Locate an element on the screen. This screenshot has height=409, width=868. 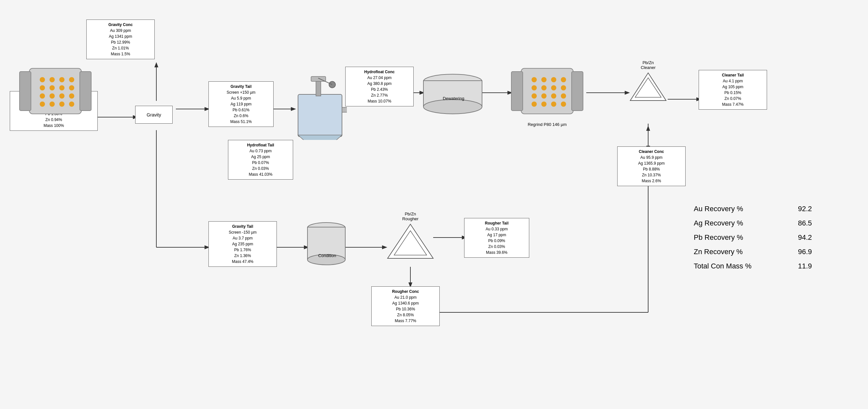
gravity-tail-upper-zn: Zn 0.6% is located at coordinates (241, 116).